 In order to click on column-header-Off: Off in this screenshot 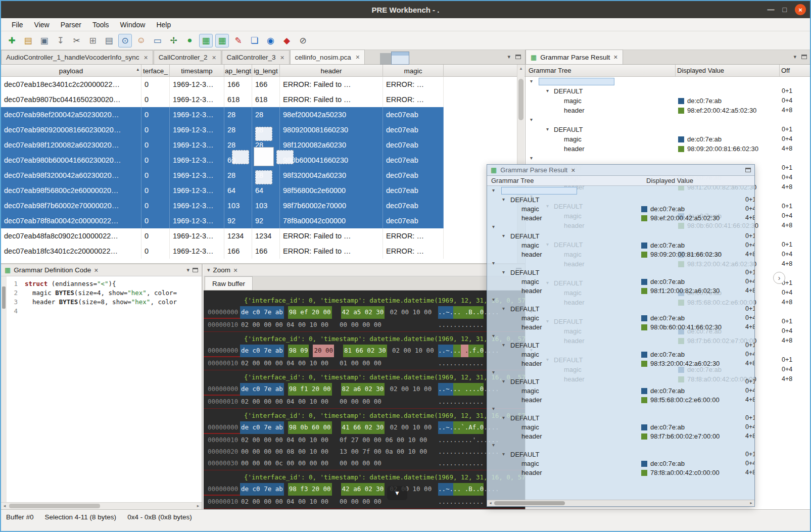, I will do `click(785, 71)`.